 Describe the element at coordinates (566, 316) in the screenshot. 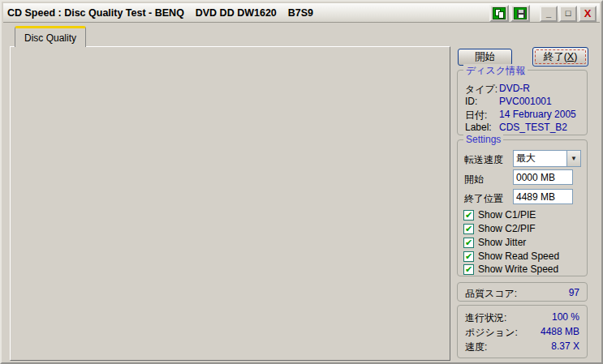

I see `progress-value: 100 %` at that location.